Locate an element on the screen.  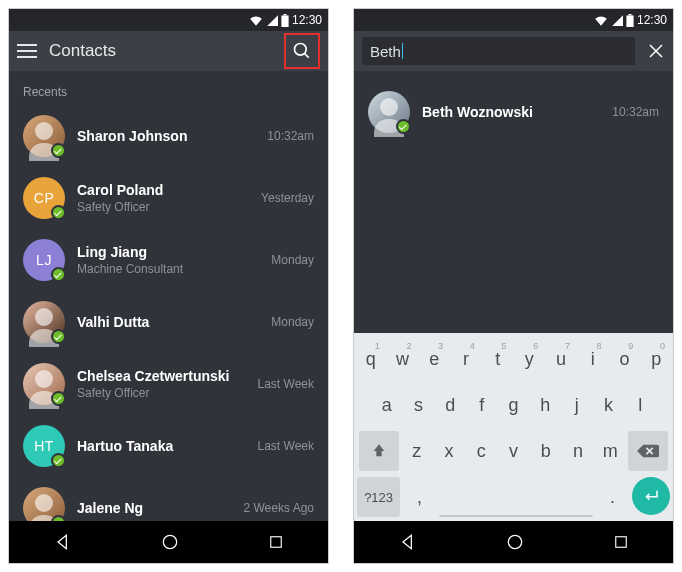
contact-row: Sharon Johnson10:32am is located at coordinates (168, 136).